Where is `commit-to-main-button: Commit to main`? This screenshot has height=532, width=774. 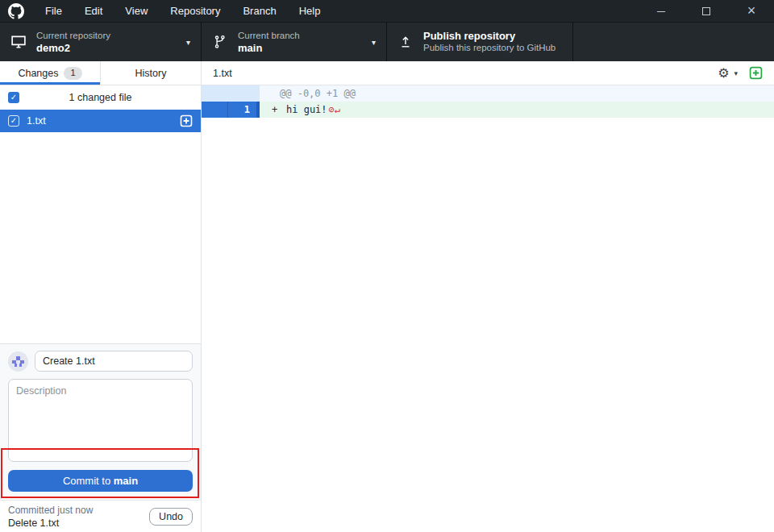 commit-to-main-button: Commit to main is located at coordinates (100, 480).